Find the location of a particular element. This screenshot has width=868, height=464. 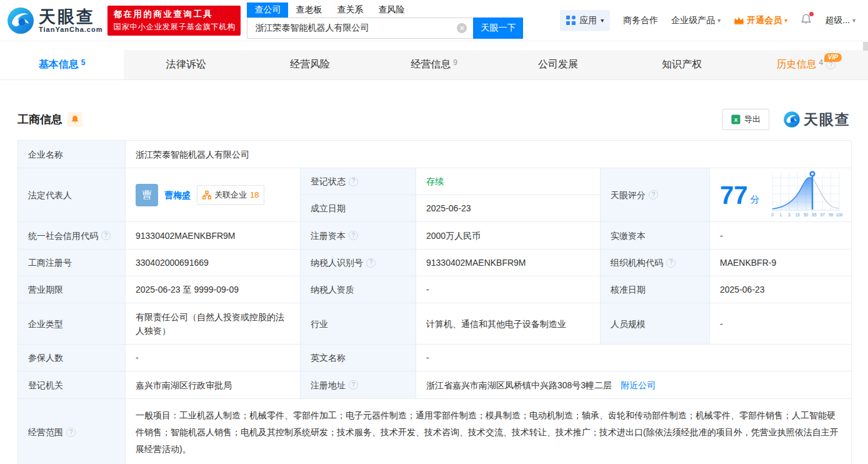

value-insured-count: - is located at coordinates (213, 358).